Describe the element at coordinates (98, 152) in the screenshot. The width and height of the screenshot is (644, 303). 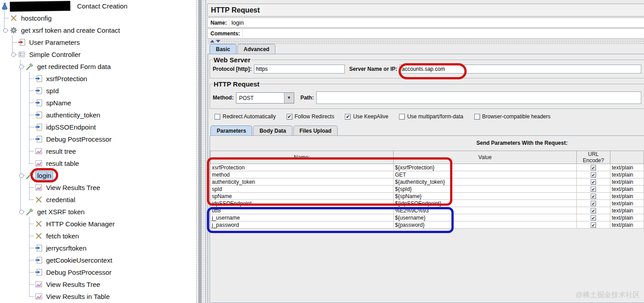
I see `tree-item-result-tree: result tree` at that location.